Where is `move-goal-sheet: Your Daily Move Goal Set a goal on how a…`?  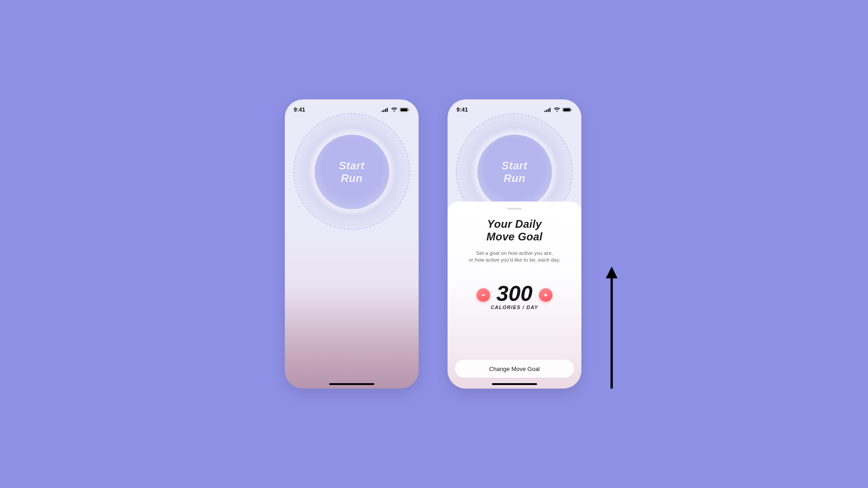 move-goal-sheet: Your Daily Move Goal Set a goal on how a… is located at coordinates (514, 295).